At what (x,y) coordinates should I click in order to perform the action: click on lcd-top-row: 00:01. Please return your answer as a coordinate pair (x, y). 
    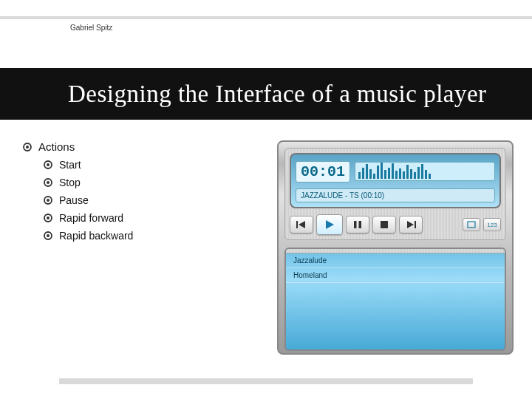
    Looking at the image, I should click on (395, 171).